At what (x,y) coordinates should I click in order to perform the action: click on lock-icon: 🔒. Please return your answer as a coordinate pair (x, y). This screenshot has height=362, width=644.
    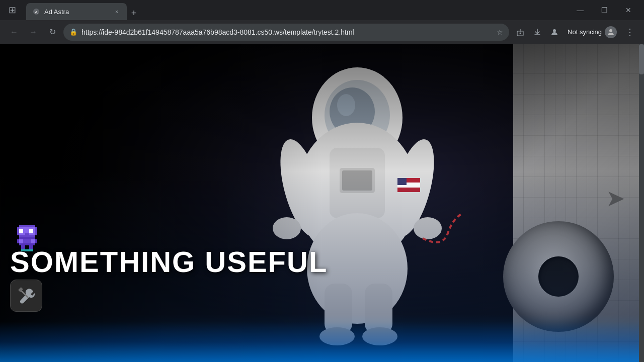
    Looking at the image, I should click on (73, 32).